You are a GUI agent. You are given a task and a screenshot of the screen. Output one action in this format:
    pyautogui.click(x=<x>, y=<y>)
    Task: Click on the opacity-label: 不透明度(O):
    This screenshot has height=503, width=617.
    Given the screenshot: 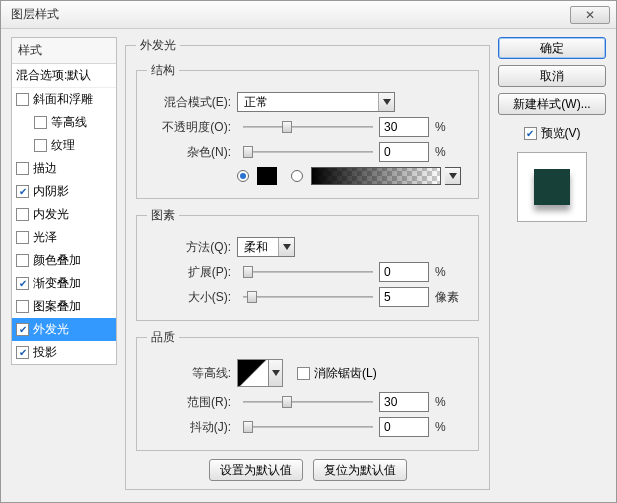 What is the action you would take?
    pyautogui.click(x=192, y=128)
    